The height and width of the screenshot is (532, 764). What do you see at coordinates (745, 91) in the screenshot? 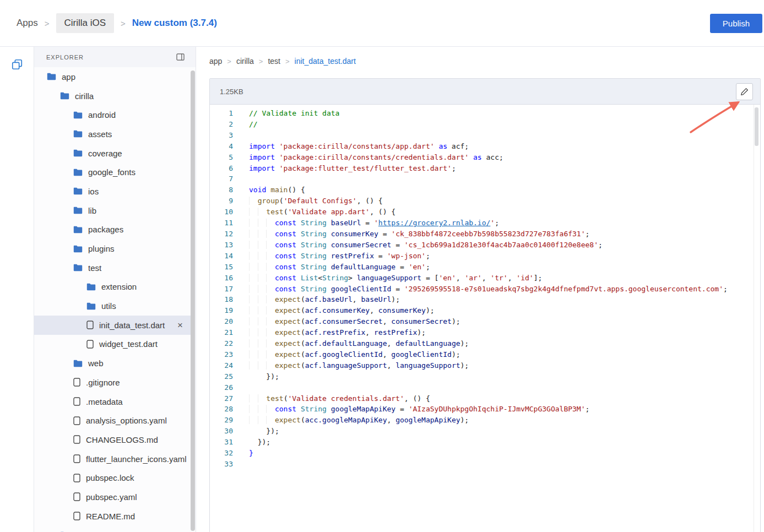
I see `pencil-icon` at bounding box center [745, 91].